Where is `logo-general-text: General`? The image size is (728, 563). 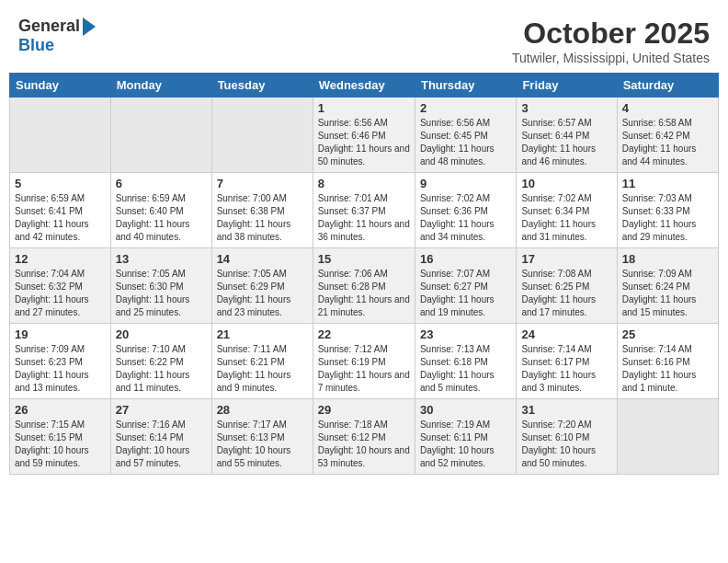 logo-general-text: General is located at coordinates (50, 26).